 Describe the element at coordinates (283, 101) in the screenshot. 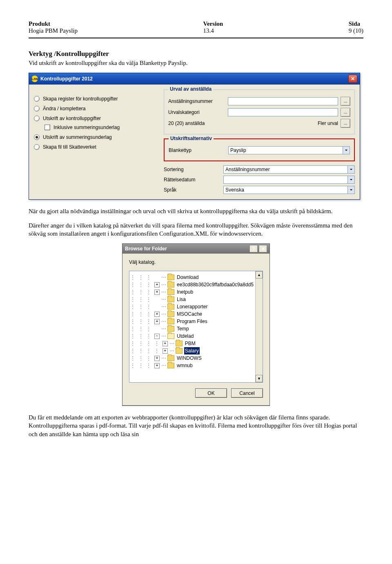

I see `input-anstnr` at that location.